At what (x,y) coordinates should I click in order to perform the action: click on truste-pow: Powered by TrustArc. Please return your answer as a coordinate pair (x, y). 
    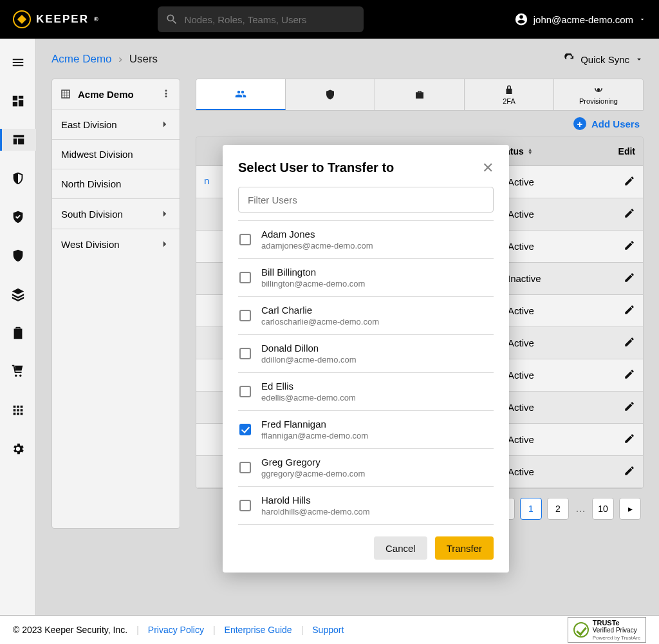
    Looking at the image, I should click on (617, 638).